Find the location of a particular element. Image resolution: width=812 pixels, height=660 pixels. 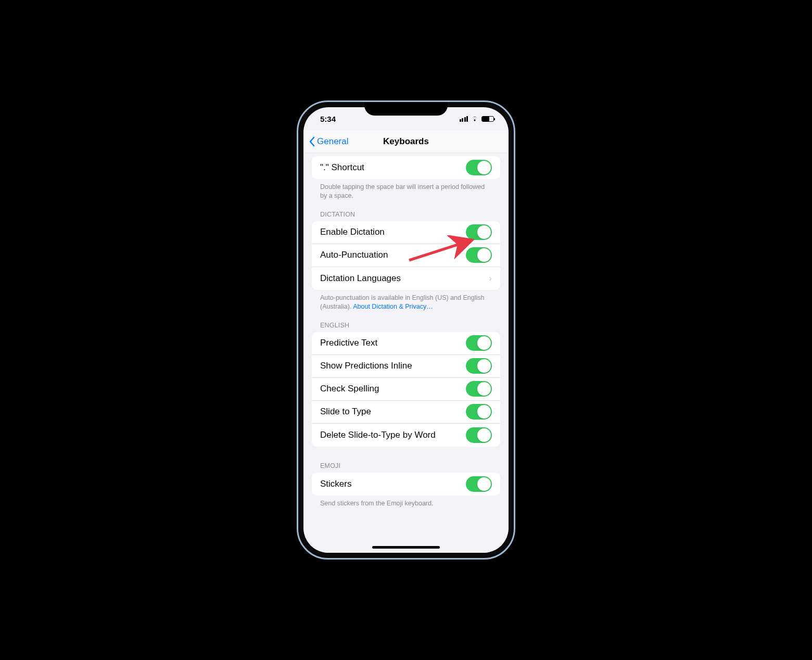

enable-dictation-toggle is located at coordinates (479, 232).